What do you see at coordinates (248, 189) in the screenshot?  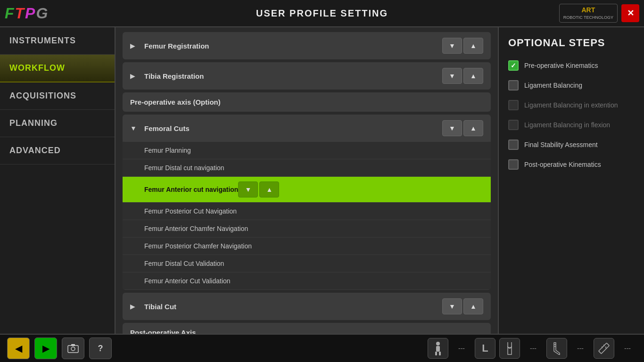 I see `active-item-down: ▼` at bounding box center [248, 189].